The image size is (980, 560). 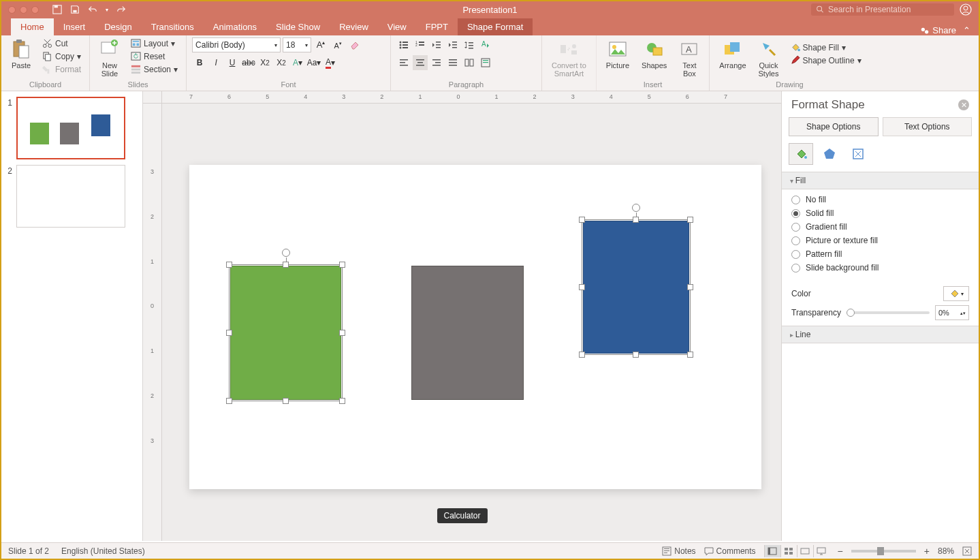 I want to click on line-spacing-button, so click(x=469, y=45).